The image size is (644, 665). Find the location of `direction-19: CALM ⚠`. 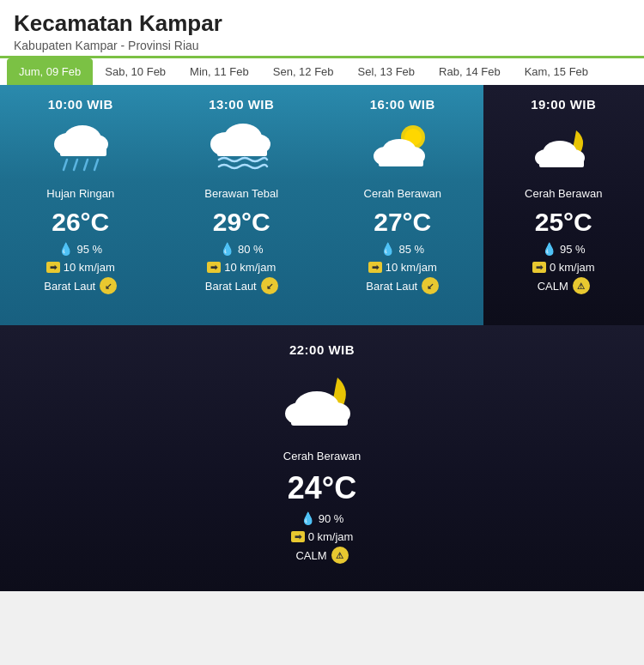

direction-19: CALM ⚠ is located at coordinates (563, 286).